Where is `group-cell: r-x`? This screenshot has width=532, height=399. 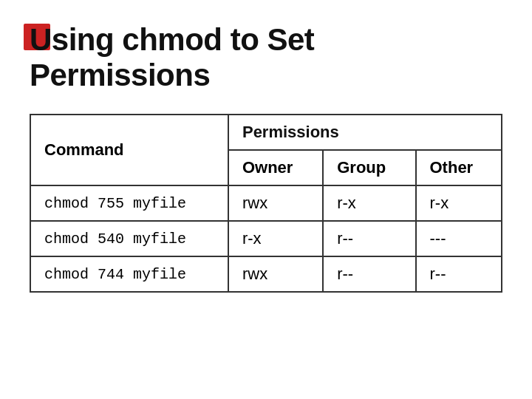 group-cell: r-x is located at coordinates (369, 203).